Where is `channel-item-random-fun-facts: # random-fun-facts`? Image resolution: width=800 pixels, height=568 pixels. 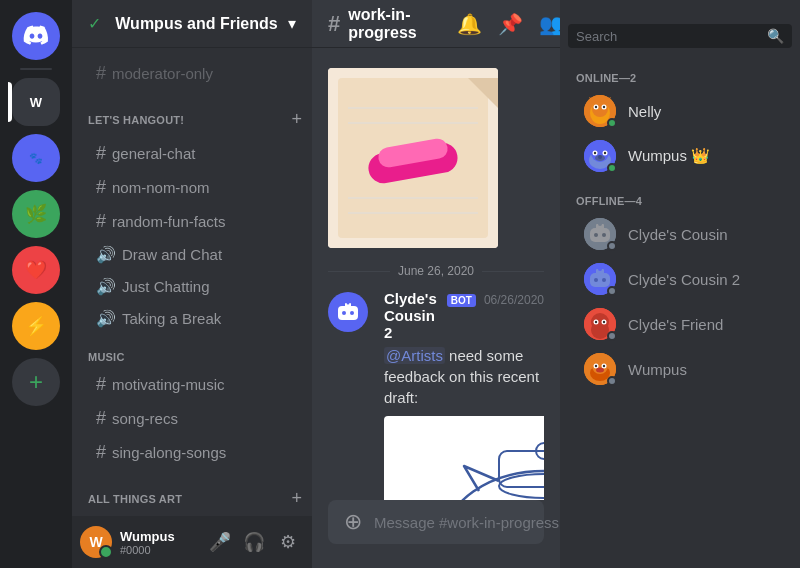
channel-item-random-fun-facts: # random-fun-facts is located at coordinates (192, 222).